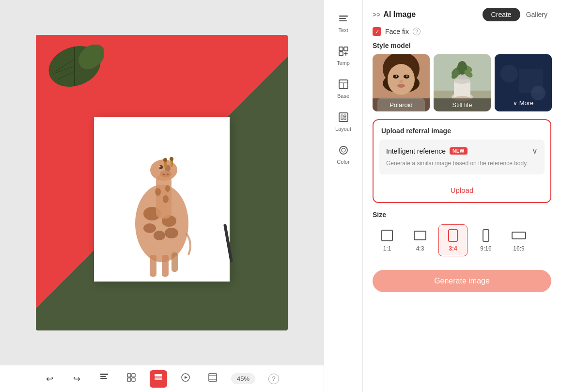  I want to click on generate-image-button: Generate image, so click(462, 281).